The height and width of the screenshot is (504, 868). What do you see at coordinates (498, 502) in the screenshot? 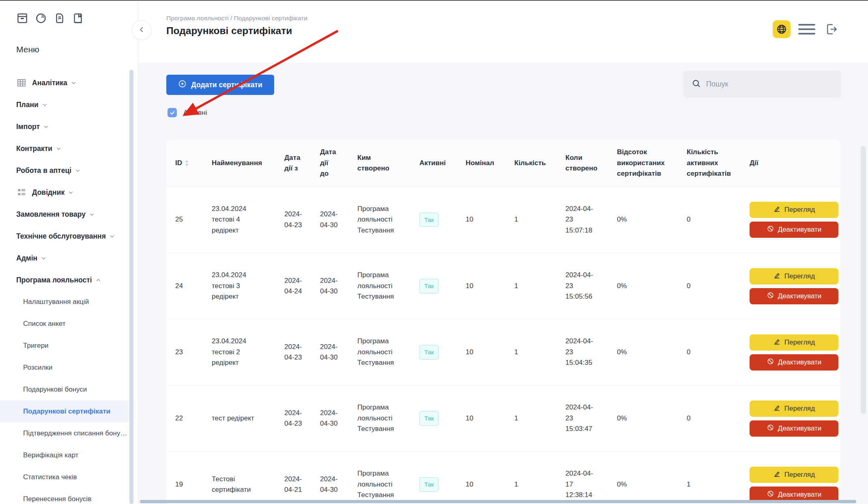
I see `horizontal-scrollbar` at bounding box center [498, 502].